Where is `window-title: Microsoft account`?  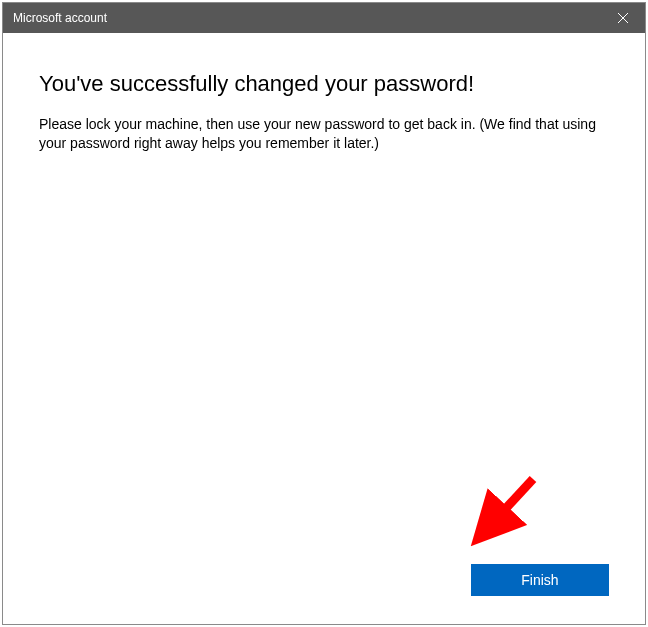 window-title: Microsoft account is located at coordinates (60, 18).